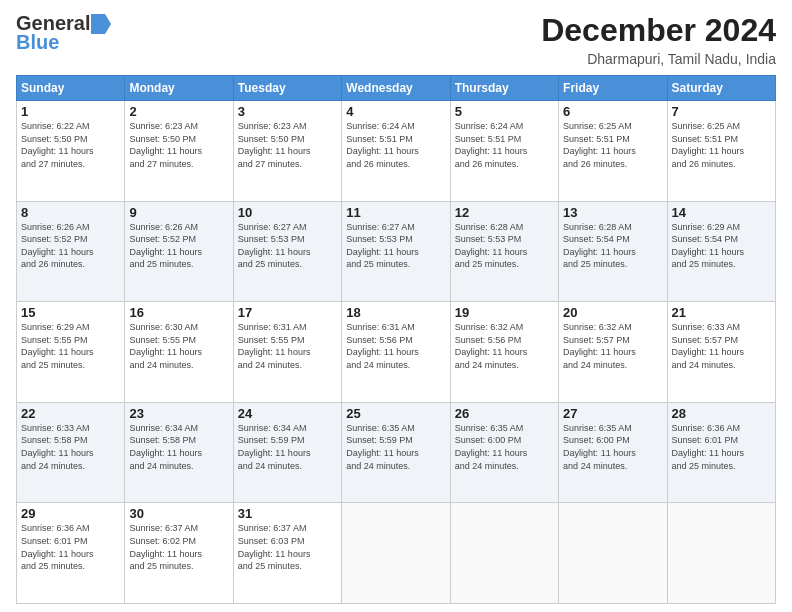 This screenshot has width=792, height=612. Describe the element at coordinates (504, 112) in the screenshot. I see `day-number: 5` at that location.